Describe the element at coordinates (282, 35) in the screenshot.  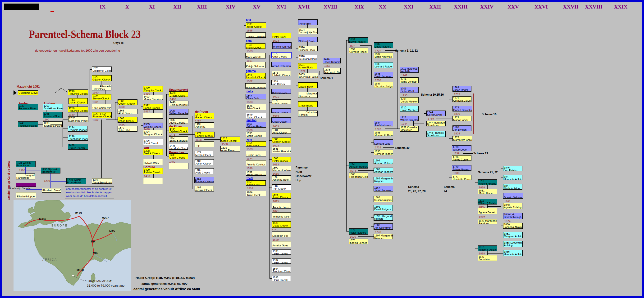
I see `person-box: Pieter Block` at that location.